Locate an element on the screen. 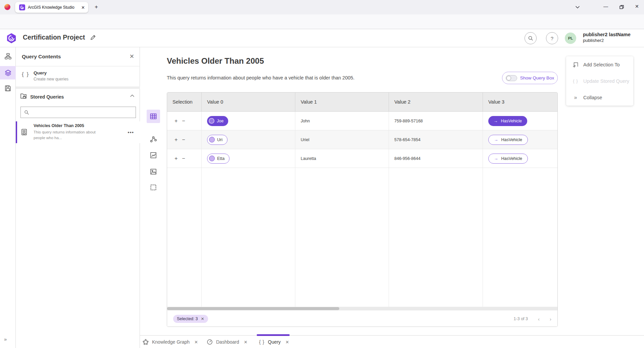  avatar: PL is located at coordinates (571, 38).